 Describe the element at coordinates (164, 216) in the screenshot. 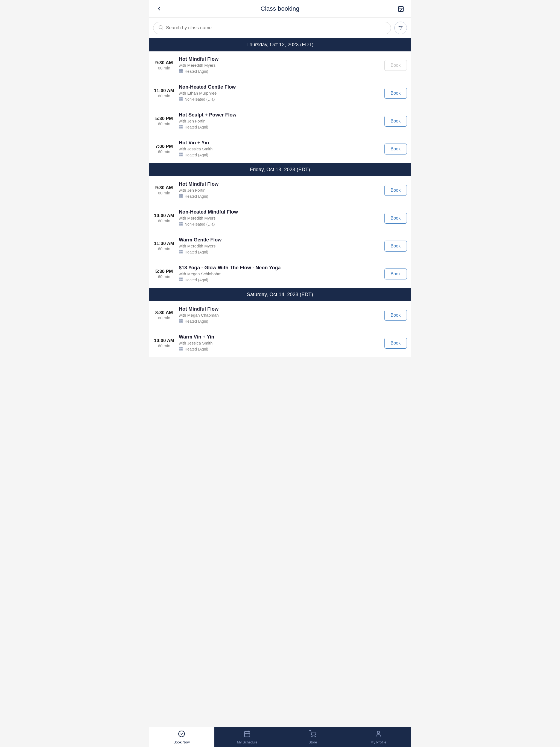

I see `class-time-hour: 10:00 AM` at that location.